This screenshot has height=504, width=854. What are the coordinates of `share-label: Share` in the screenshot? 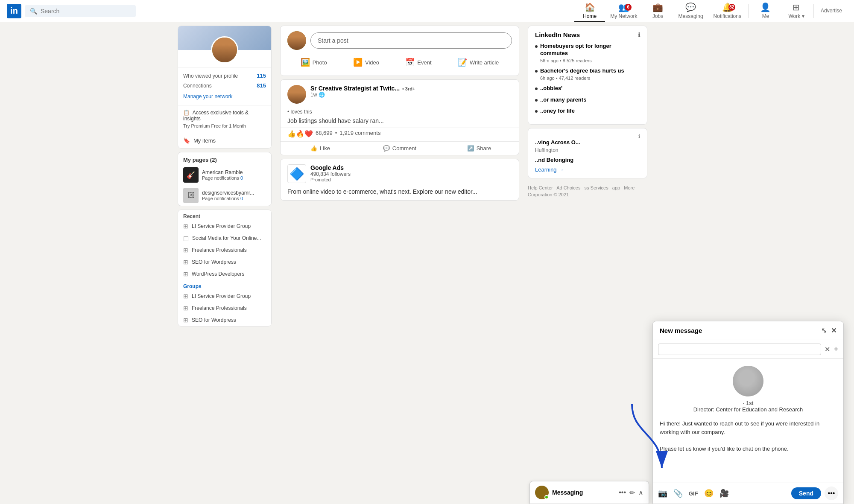 It's located at (484, 149).